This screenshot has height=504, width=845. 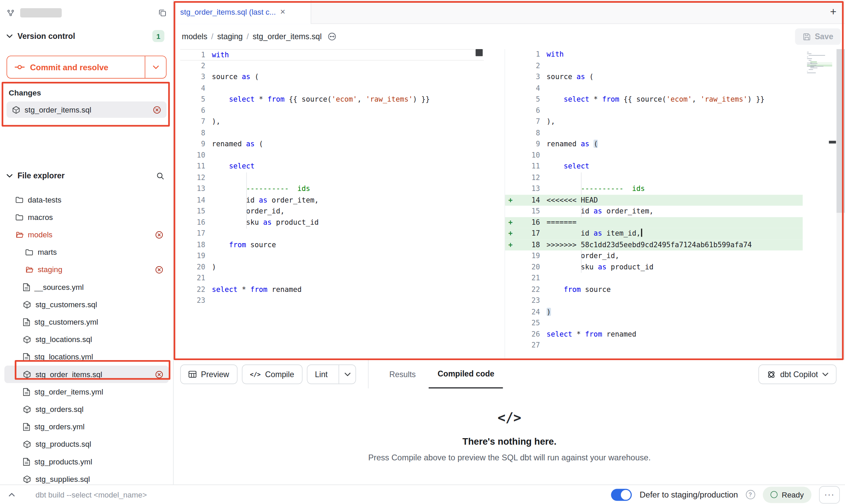 I want to click on file-item-macros: macros, so click(x=87, y=217).